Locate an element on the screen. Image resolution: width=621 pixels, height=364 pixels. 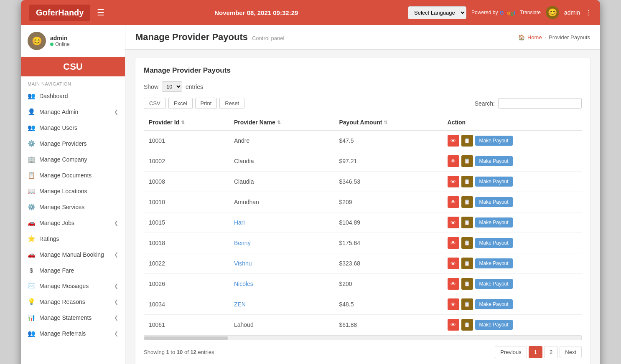
table-row: 10022Vishnu$323.68 👁 📋 Make Payout is located at coordinates (363, 264).